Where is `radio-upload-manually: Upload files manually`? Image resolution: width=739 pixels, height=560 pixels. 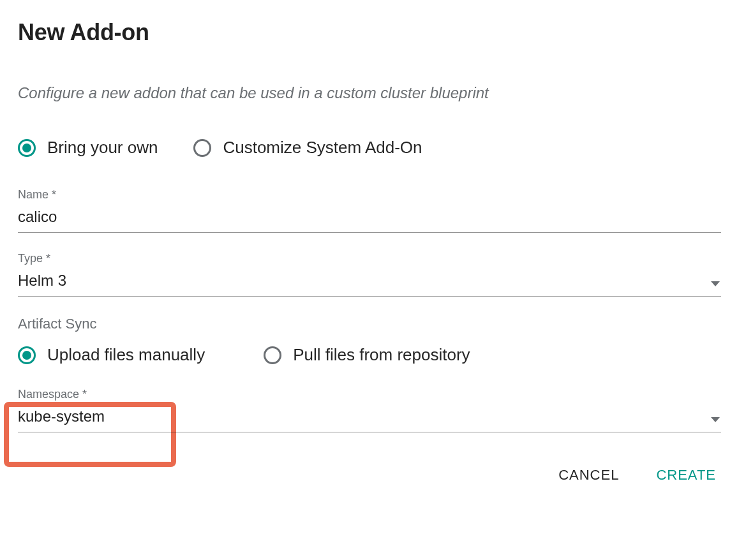 radio-upload-manually: Upload files manually is located at coordinates (111, 355).